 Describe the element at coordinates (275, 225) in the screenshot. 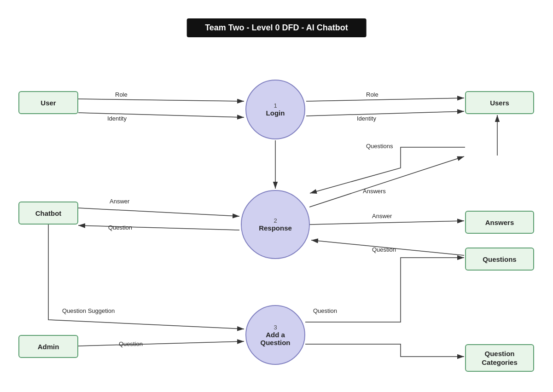

I see `process-response: 2 Response` at that location.